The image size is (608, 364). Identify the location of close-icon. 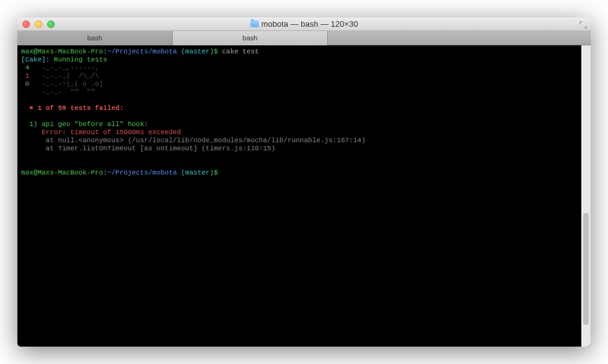
(26, 24).